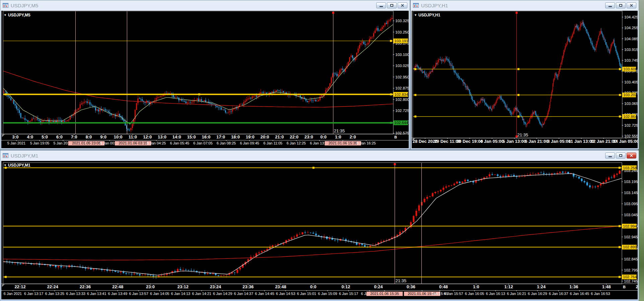  I want to click on svg-text: 14 Jan 05:00, so click(625, 141).